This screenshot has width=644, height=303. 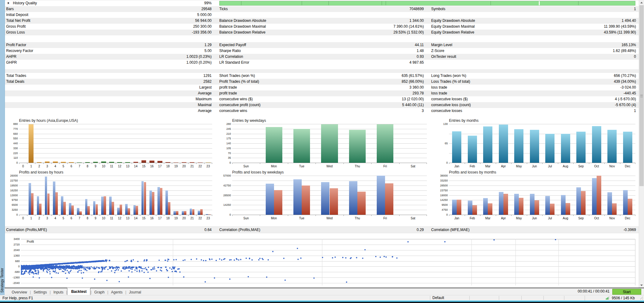 What do you see at coordinates (413, 99) in the screenshot?
I see `stat-value: 13 (2 020.00)` at bounding box center [413, 99].